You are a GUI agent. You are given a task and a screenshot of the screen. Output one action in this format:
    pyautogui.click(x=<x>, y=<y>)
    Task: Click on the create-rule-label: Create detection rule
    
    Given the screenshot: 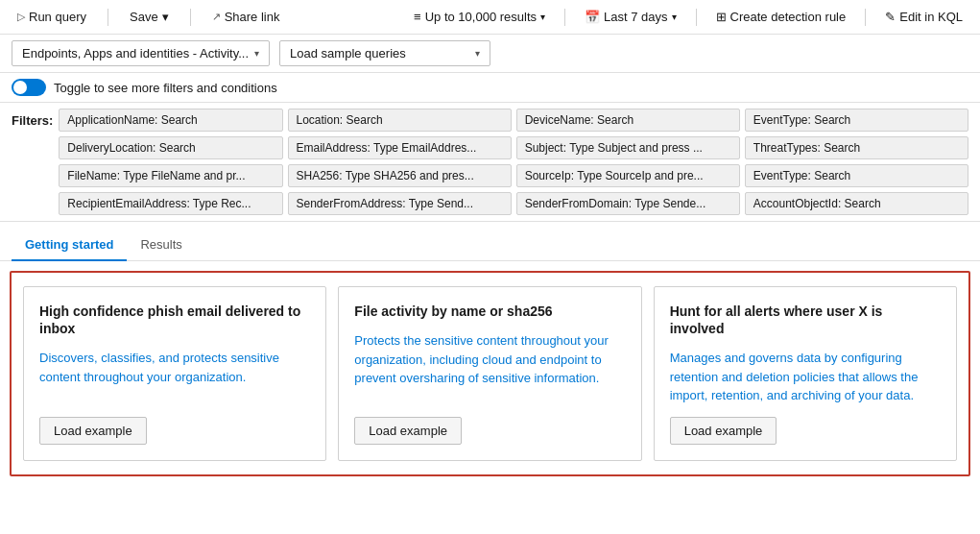 What is the action you would take?
    pyautogui.click(x=789, y=17)
    